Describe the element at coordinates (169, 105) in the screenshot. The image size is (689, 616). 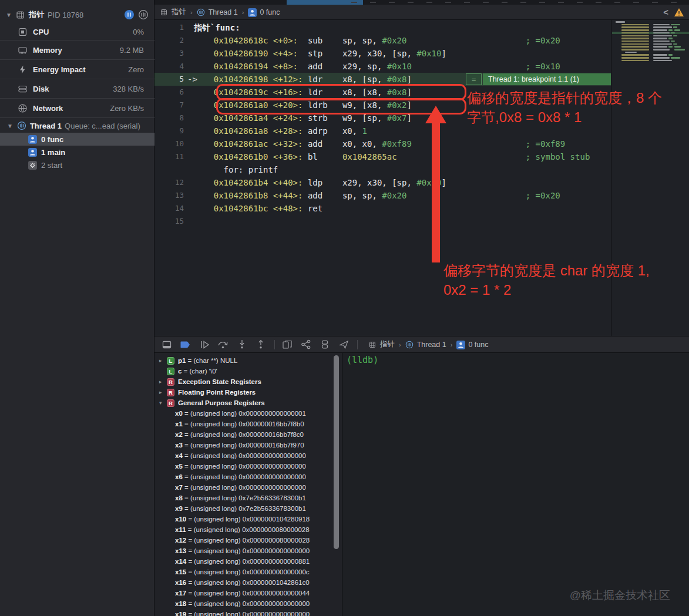
I see `line-number: 7` at that location.